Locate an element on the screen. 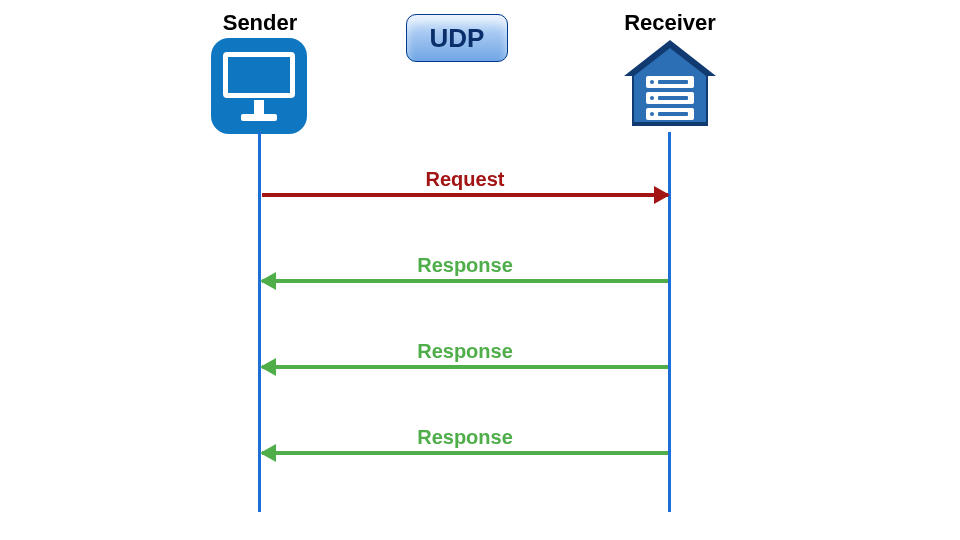 Image resolution: width=960 pixels, height=540 pixels. udp-protocol-badge: UDP is located at coordinates (457, 38).